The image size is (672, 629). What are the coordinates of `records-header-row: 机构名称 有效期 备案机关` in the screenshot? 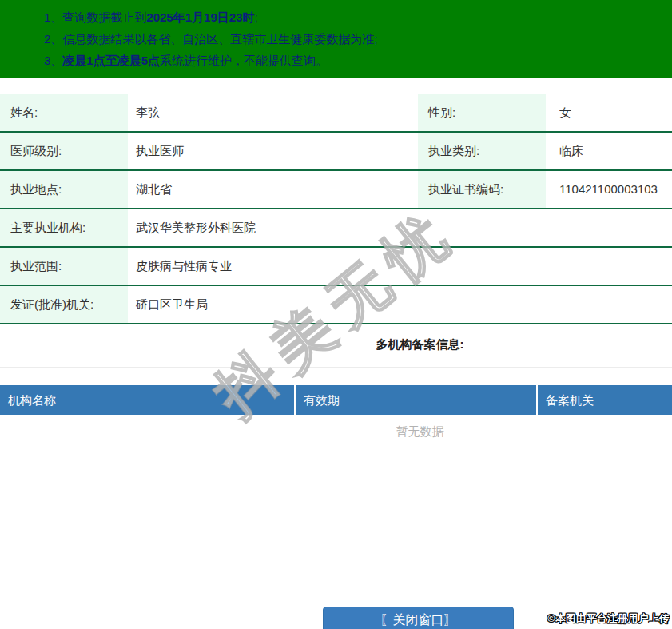 It's located at (336, 400).